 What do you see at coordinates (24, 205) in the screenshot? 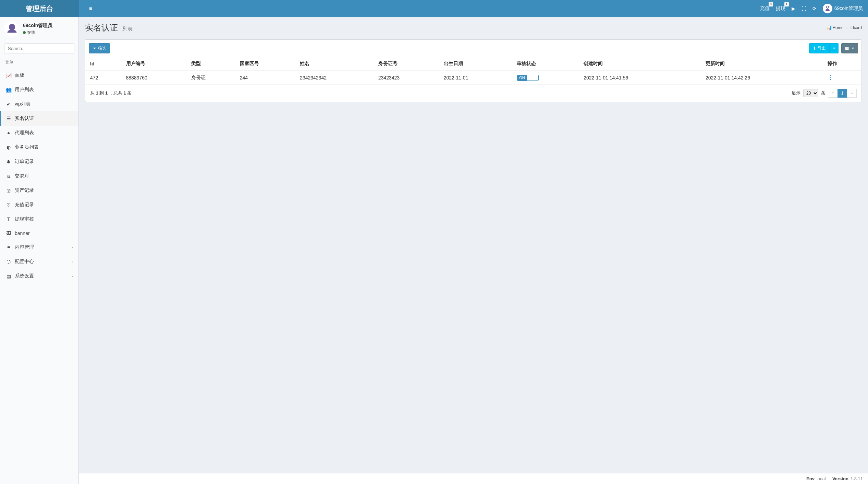
I see `sidebar-item-label: 充值记录` at bounding box center [24, 205].